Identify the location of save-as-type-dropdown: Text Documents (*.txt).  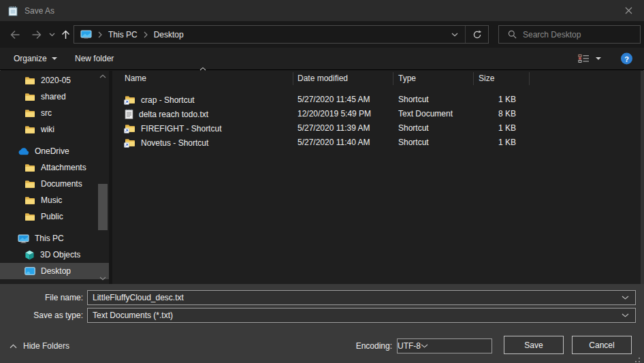
(361, 315).